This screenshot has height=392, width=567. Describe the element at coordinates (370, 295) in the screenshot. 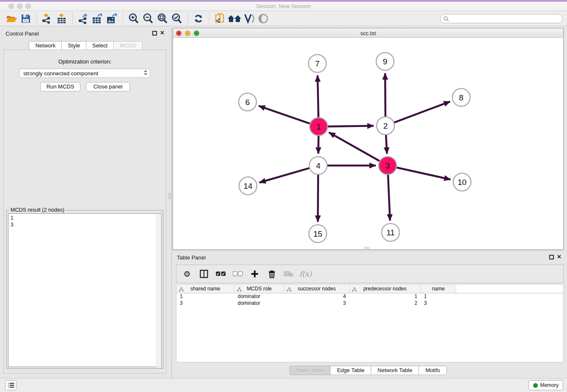

I see `node-table: shared nameMCDS rolesuccessor nodesprede…` at that location.